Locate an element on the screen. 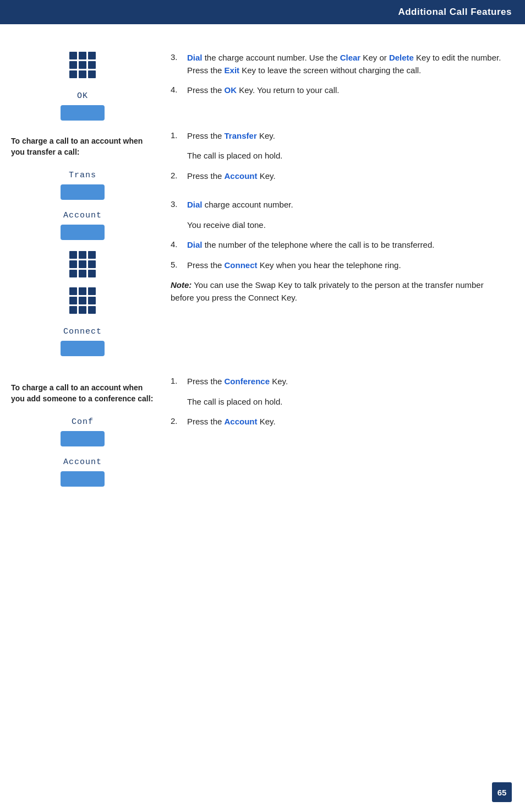 The height and width of the screenshot is (812, 525). step-3-2: 2. Press the Account Key. is located at coordinates (340, 422).